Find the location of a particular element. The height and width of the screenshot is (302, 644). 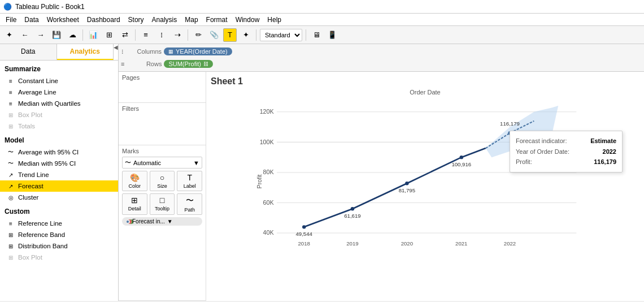

item-average-95ci: 〜 Average with 95% CI is located at coordinates (59, 152).